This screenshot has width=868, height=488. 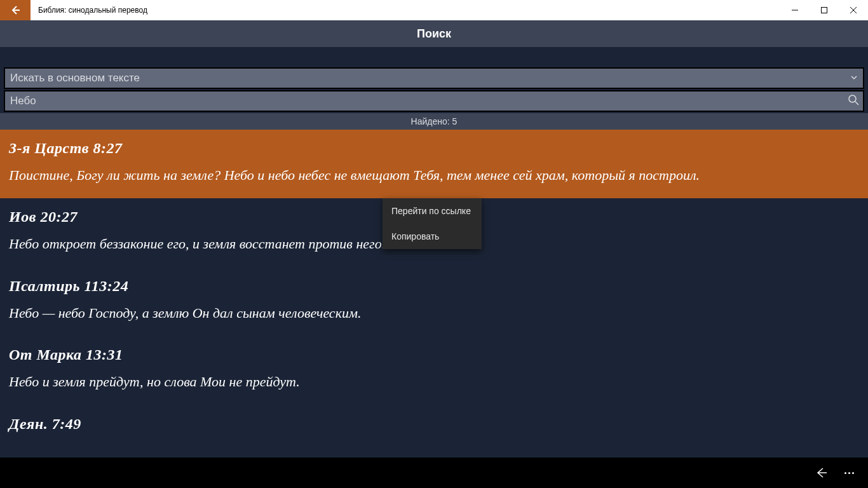 I want to click on maximize-icon, so click(x=824, y=10).